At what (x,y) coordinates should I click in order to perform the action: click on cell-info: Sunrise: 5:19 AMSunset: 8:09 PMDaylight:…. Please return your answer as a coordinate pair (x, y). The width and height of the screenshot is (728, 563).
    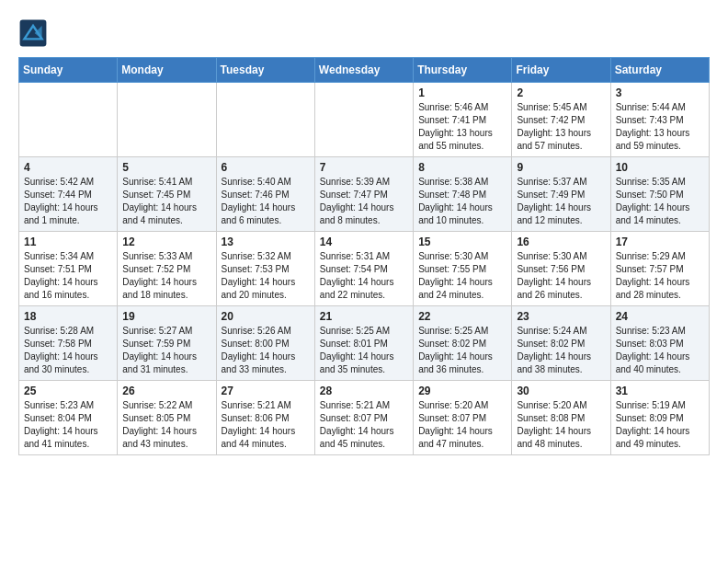
    Looking at the image, I should click on (660, 425).